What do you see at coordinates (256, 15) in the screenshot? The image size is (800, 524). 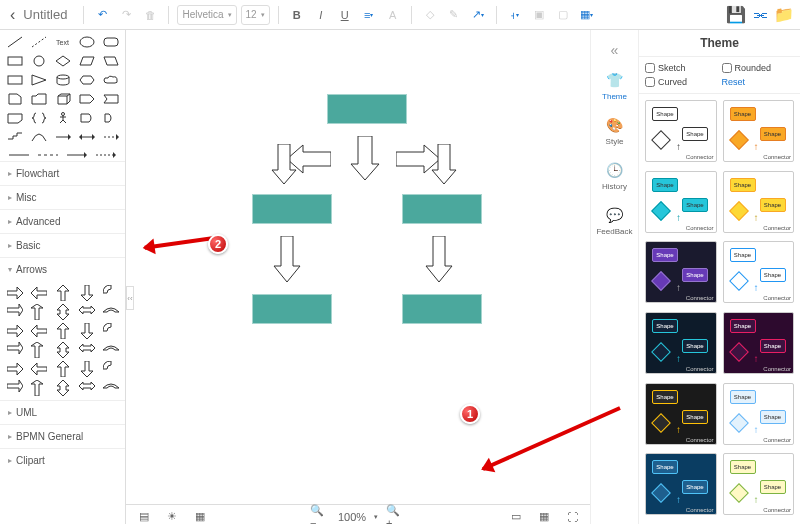 I see `font-size-select: 12▾` at bounding box center [256, 15].